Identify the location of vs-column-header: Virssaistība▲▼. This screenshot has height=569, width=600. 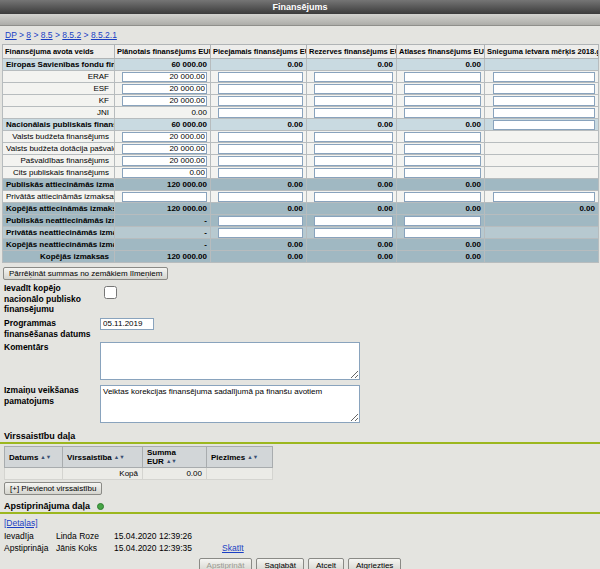
(103, 458).